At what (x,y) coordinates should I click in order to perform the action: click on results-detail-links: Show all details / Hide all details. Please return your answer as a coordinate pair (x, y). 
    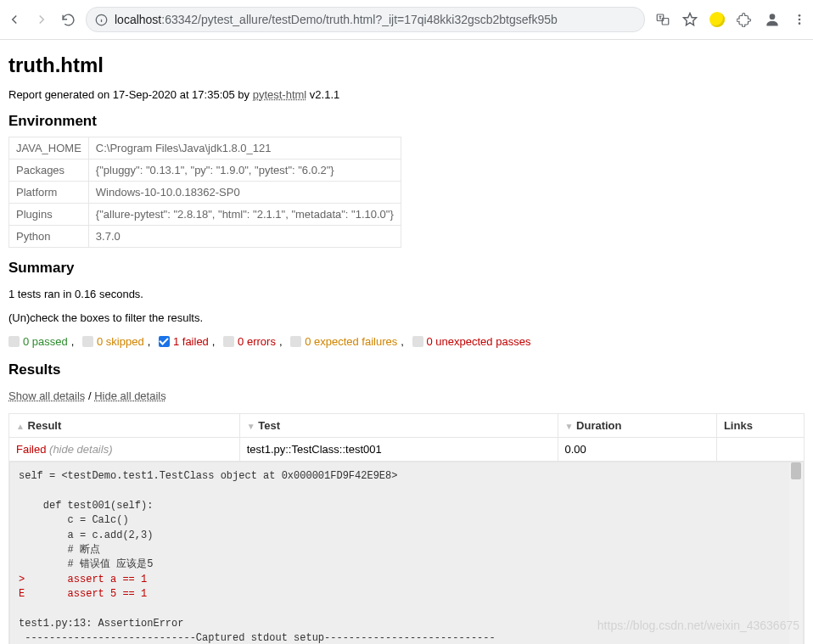
    Looking at the image, I should click on (406, 395).